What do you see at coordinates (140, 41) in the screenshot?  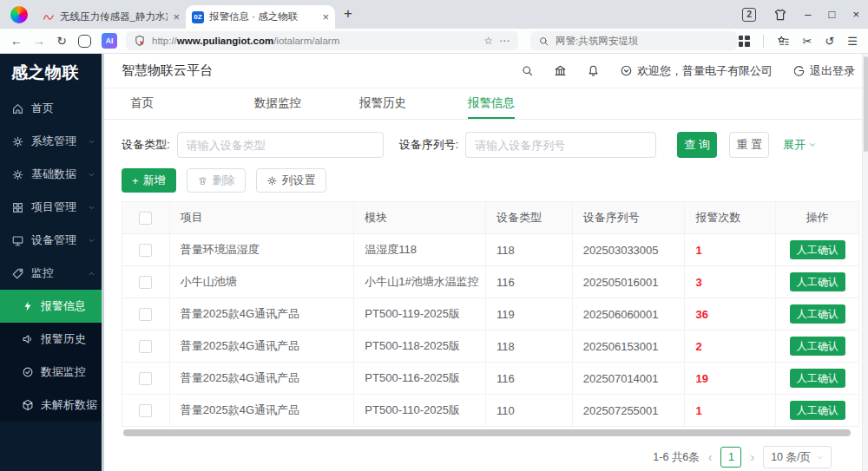 I see `shield-icon` at bounding box center [140, 41].